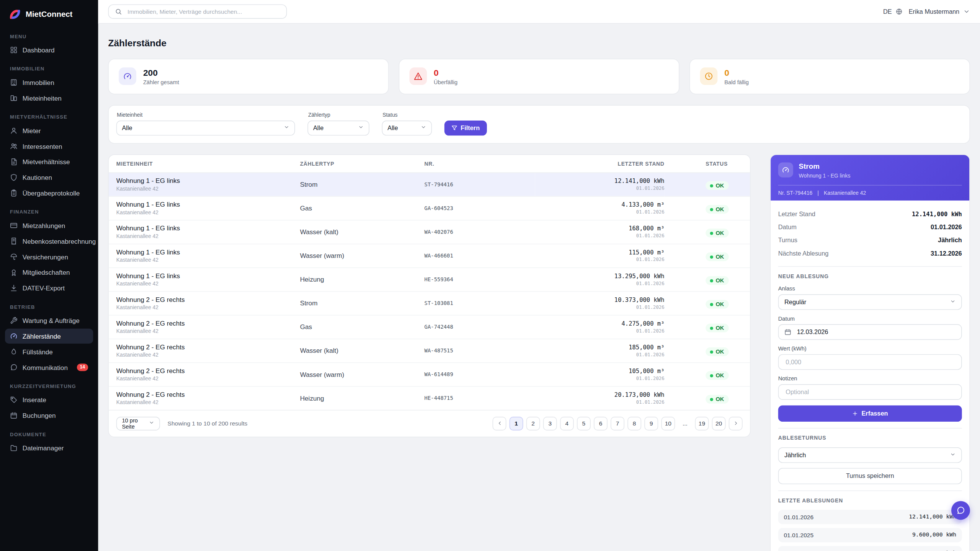 This screenshot has height=551, width=980. Describe the element at coordinates (49, 367) in the screenshot. I see `sidebar-item-kommunikation: Kommunikation14` at that location.